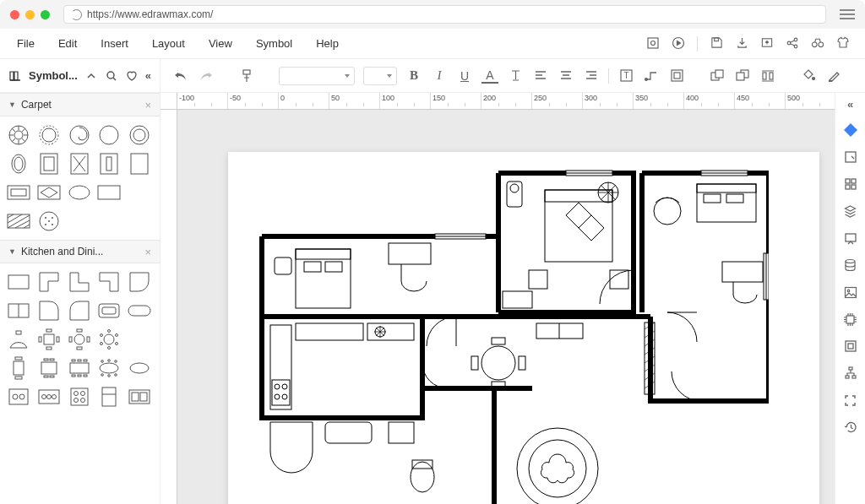  What do you see at coordinates (79, 282) in the screenshot?
I see `shape-counter-l2` at bounding box center [79, 282].